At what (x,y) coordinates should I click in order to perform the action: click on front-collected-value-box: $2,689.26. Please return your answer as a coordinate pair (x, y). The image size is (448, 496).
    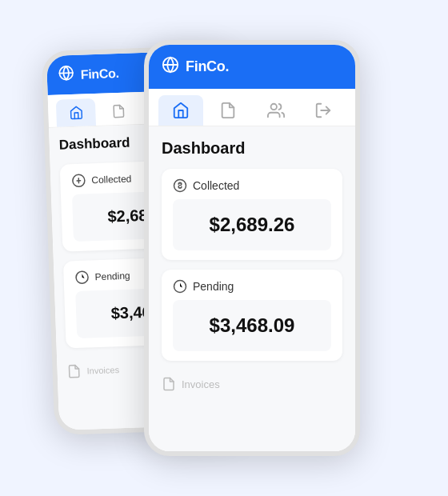
    Looking at the image, I should click on (252, 225).